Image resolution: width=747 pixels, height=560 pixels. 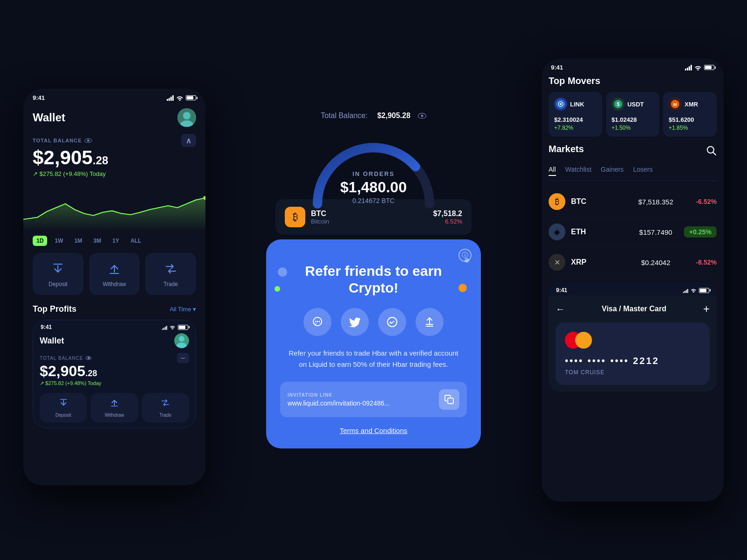 What do you see at coordinates (706, 309) in the screenshot?
I see `card-add-btn: +` at bounding box center [706, 309].